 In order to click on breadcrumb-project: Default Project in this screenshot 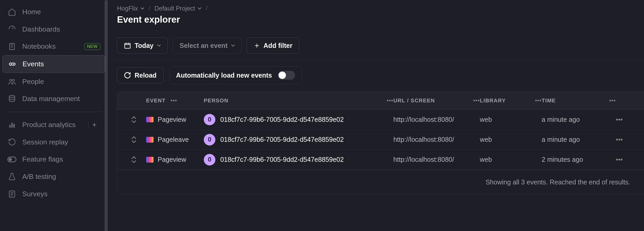, I will do `click(178, 8)`.